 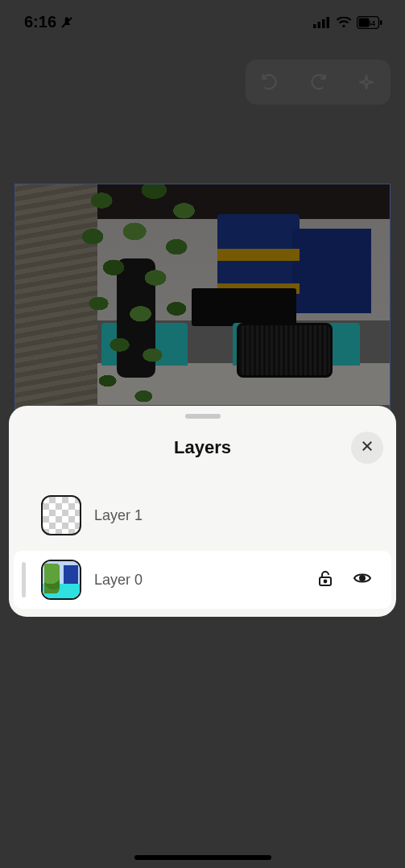 I want to click on sheet-grabber, so click(x=203, y=416).